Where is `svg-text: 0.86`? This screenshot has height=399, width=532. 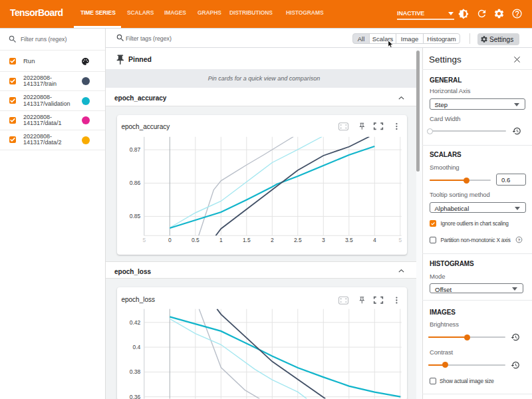 svg-text: 0.86 is located at coordinates (134, 183).